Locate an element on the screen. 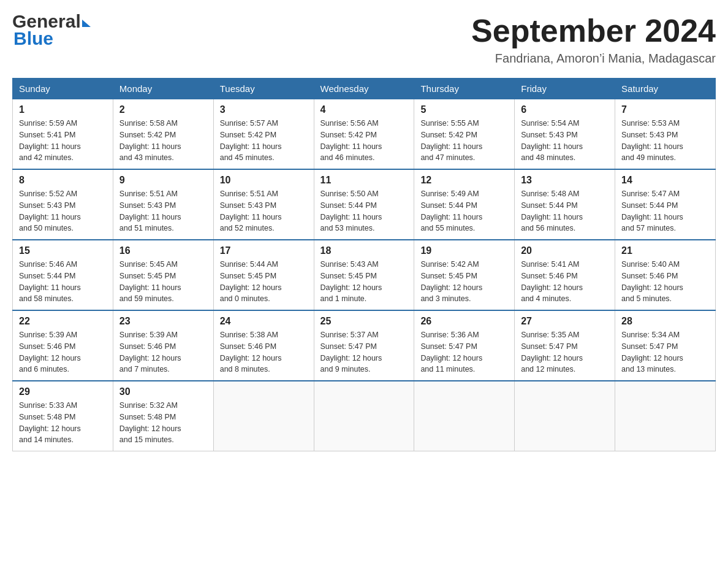  day-number: 28 is located at coordinates (665, 321).